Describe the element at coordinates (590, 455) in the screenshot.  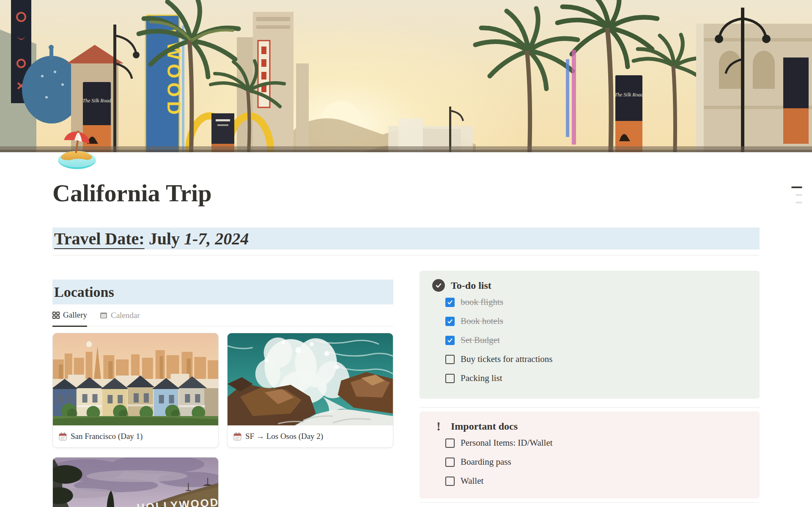
I see `important-docs-callout: ! Important docs Personal Items: ID/Wall…` at that location.